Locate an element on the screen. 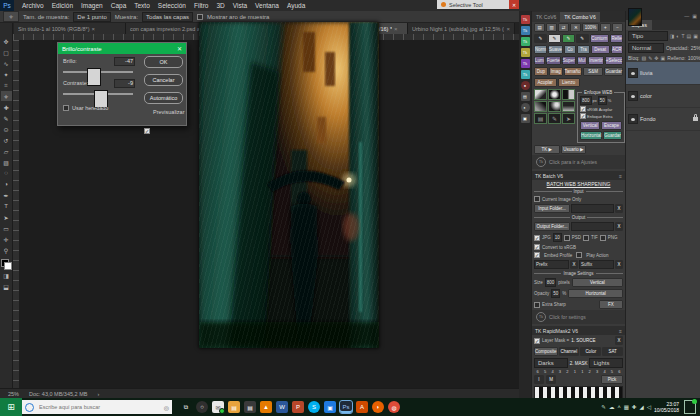  visibility-eye-icon is located at coordinates (633, 96).